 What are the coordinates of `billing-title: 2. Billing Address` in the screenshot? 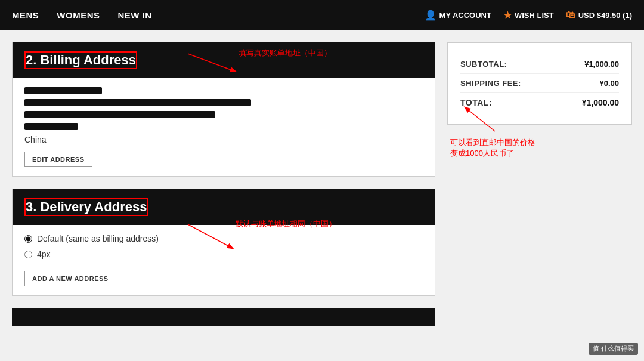 It's located at (81, 60).